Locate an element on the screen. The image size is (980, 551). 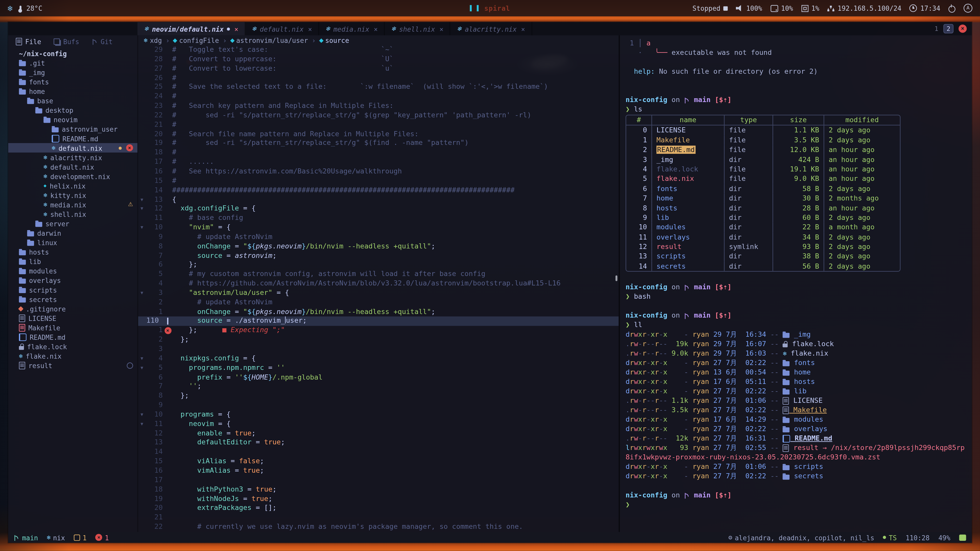
explorer-tab-git: Git is located at coordinates (102, 41).